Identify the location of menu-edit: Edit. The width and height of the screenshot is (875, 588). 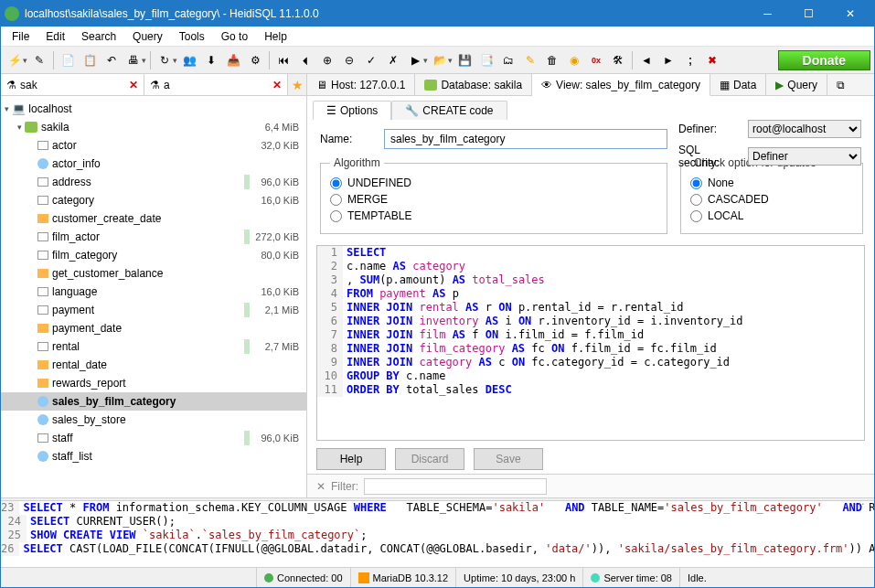
(55, 37).